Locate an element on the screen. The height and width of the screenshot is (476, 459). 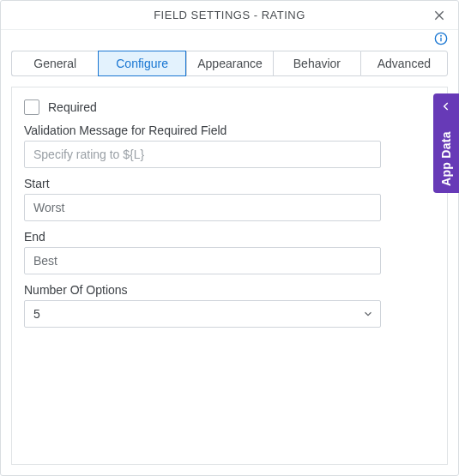
end-label: End is located at coordinates (230, 237).